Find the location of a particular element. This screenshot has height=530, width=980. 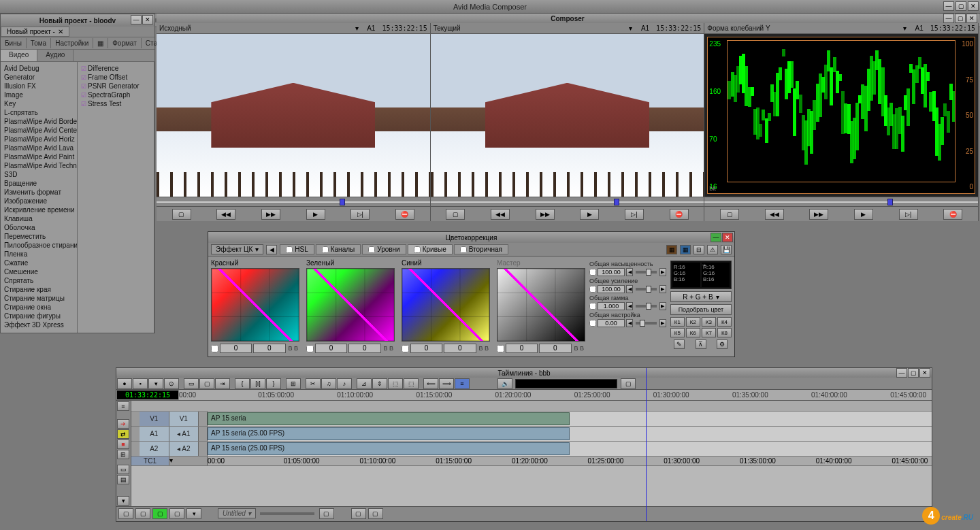

waveform-track: A1 is located at coordinates (919, 29).